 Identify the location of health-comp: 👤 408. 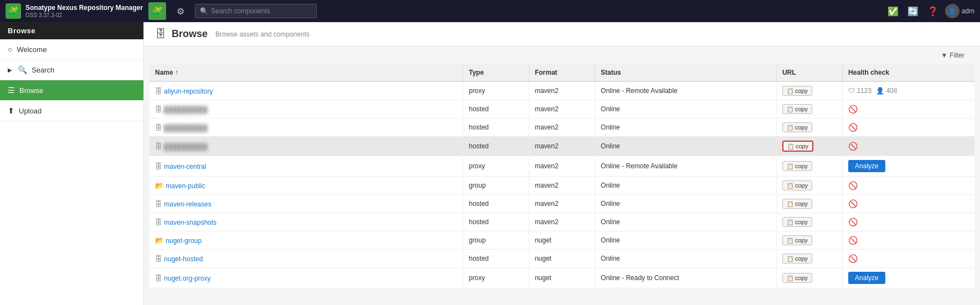
(886, 91).